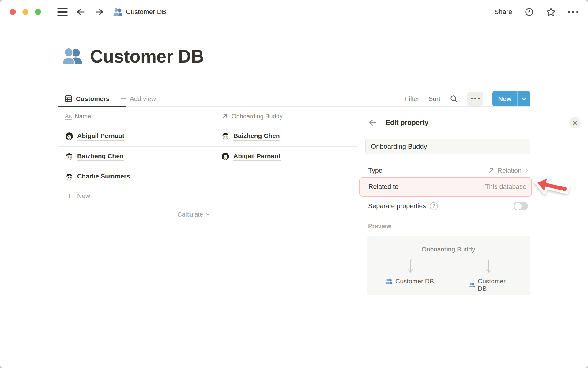 The width and height of the screenshot is (588, 368). Describe the element at coordinates (257, 136) in the screenshot. I see `relation-link: Baizheng Chen` at that location.